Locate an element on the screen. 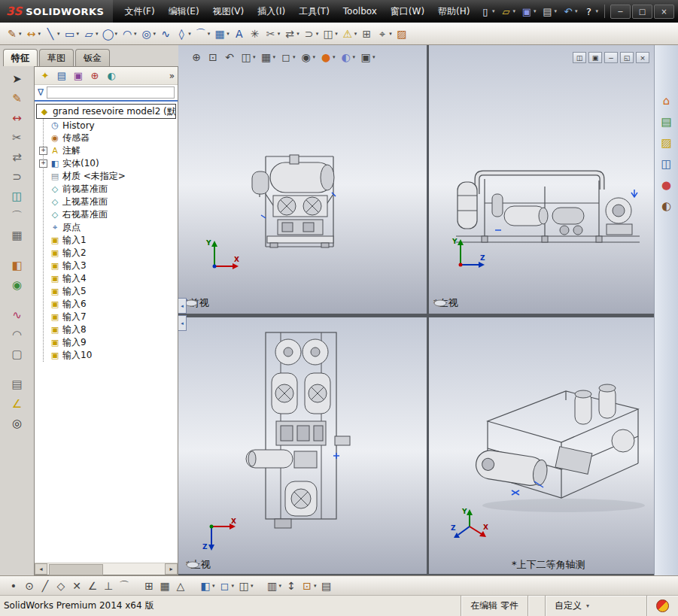  tree-item-imported-1: ▣ 输入1 is located at coordinates (110, 241).